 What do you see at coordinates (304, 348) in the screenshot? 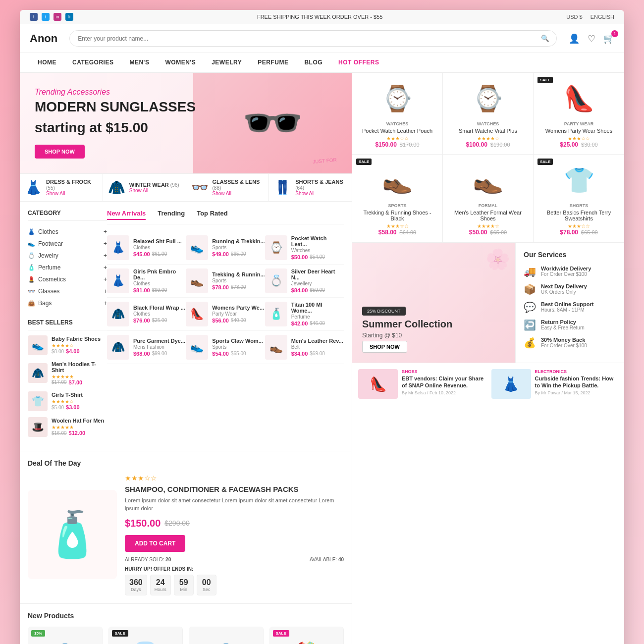
I see `list-item: 👞 Men's Leather Rev... Belt $34.00$69.00` at bounding box center [304, 348].